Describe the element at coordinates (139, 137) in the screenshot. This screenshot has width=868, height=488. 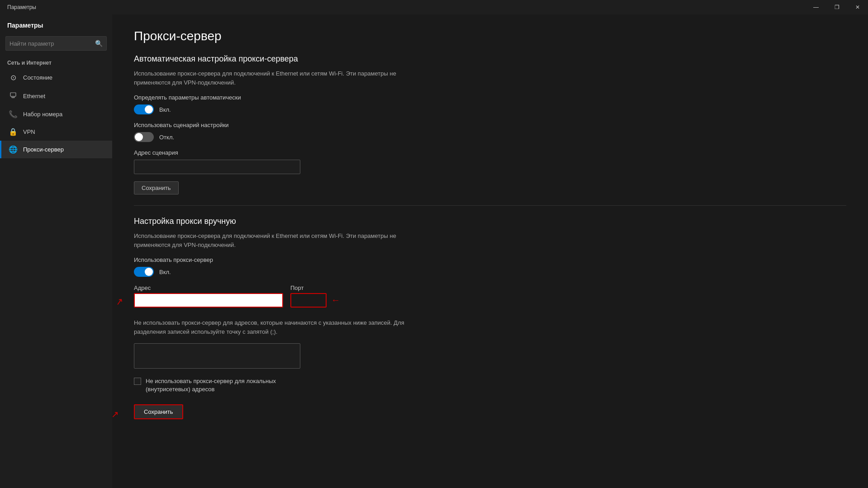
I see `script-toggle-thumb` at that location.